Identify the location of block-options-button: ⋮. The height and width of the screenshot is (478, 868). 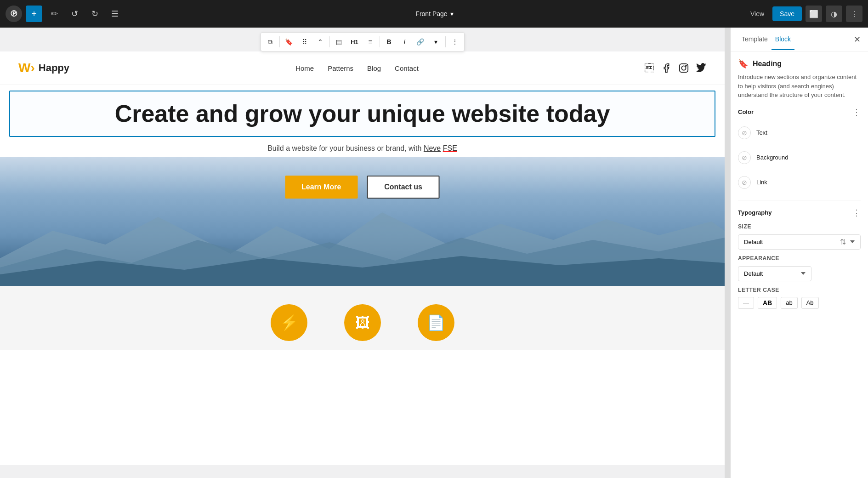
(455, 42).